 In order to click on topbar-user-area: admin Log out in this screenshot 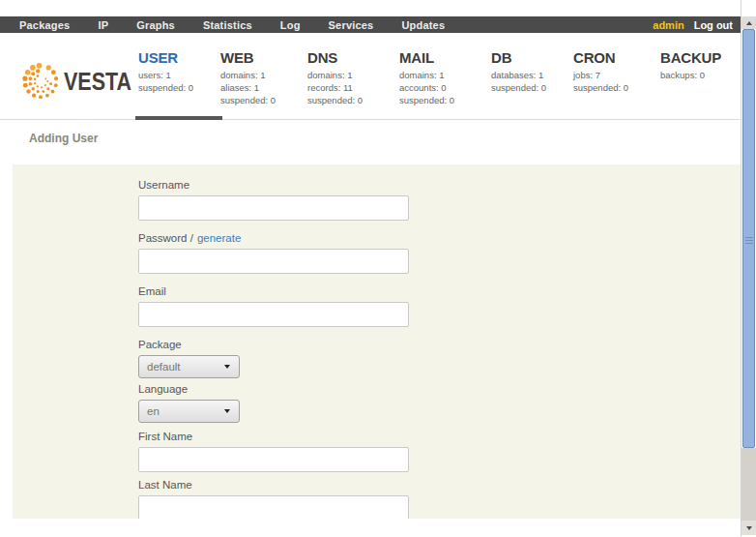, I will do `click(696, 25)`.